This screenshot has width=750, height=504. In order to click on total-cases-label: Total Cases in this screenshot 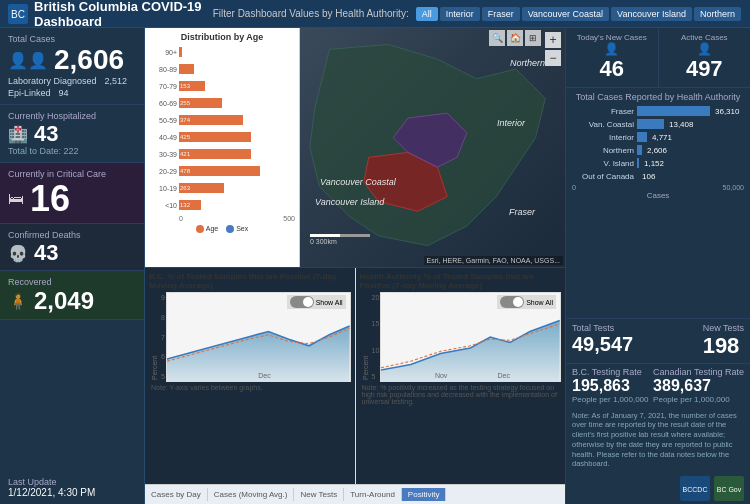, I will do `click(72, 39)`.